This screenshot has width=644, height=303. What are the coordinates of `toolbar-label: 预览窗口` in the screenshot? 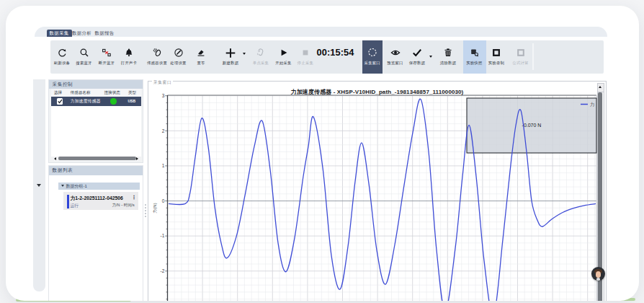 It's located at (395, 63).